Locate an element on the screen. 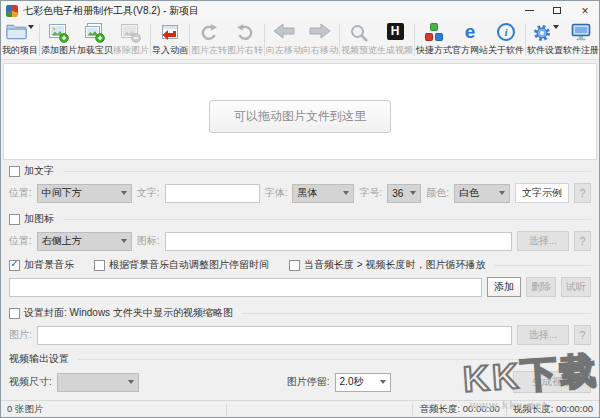  move-left-icon is located at coordinates (284, 33).